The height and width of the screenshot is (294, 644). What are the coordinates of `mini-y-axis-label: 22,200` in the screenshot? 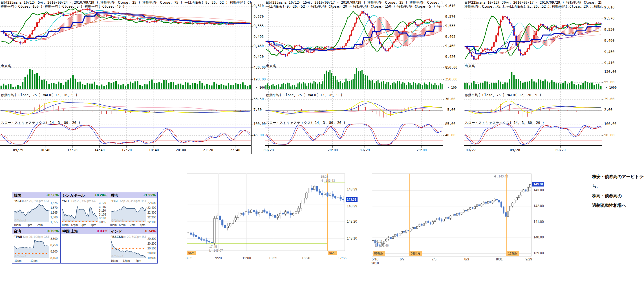 It's located at (152, 217).